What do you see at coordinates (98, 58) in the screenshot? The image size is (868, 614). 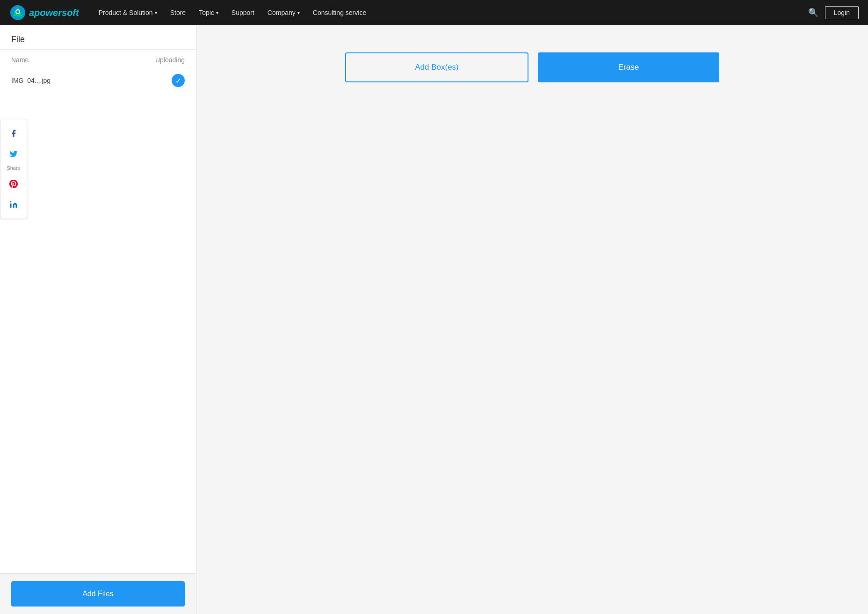 I see `file-table-header: Name Uploading` at bounding box center [98, 58].